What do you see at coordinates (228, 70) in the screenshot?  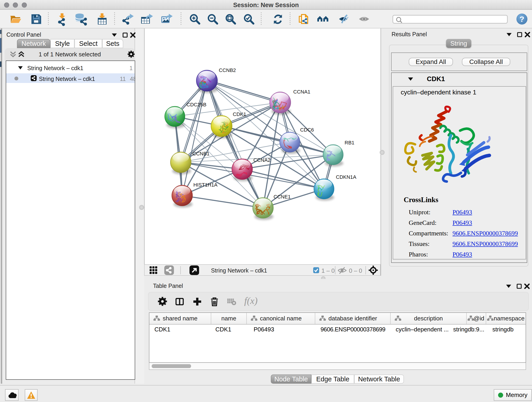 I see `svg-text: CCNB2` at bounding box center [228, 70].